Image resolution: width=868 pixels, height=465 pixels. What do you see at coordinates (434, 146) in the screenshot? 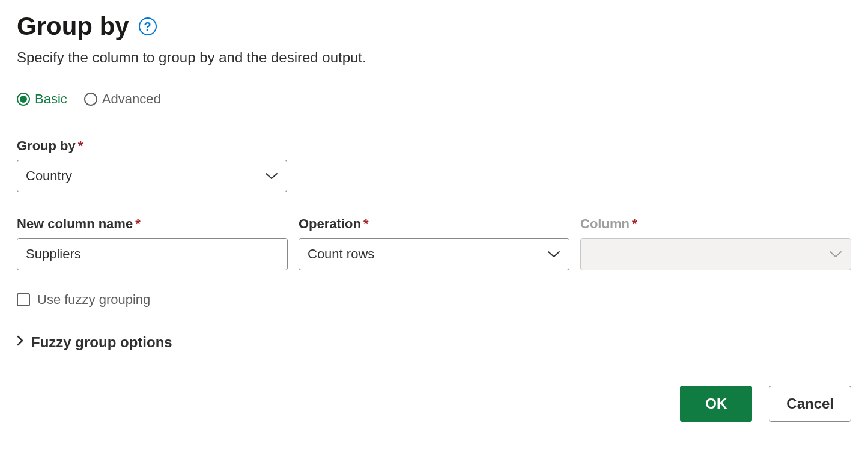
I see `group-by-label: Group by*` at bounding box center [434, 146].